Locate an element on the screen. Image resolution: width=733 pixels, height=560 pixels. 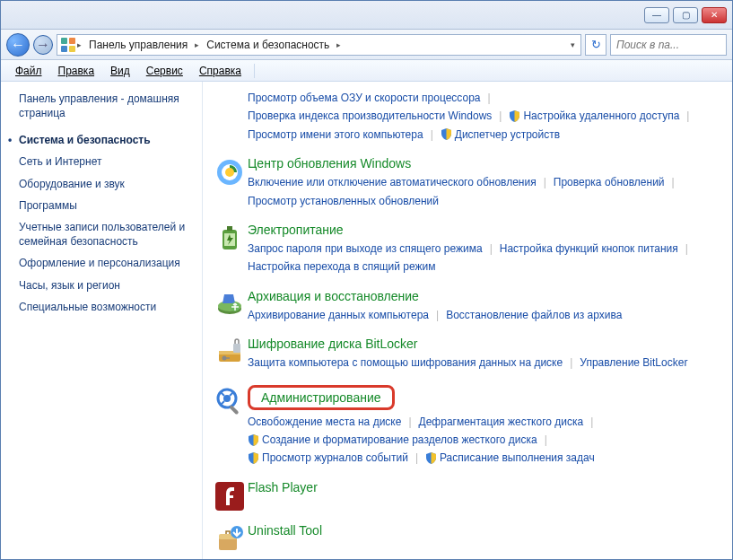
task-link: Диспетчер устройств is located at coordinates (501, 135).